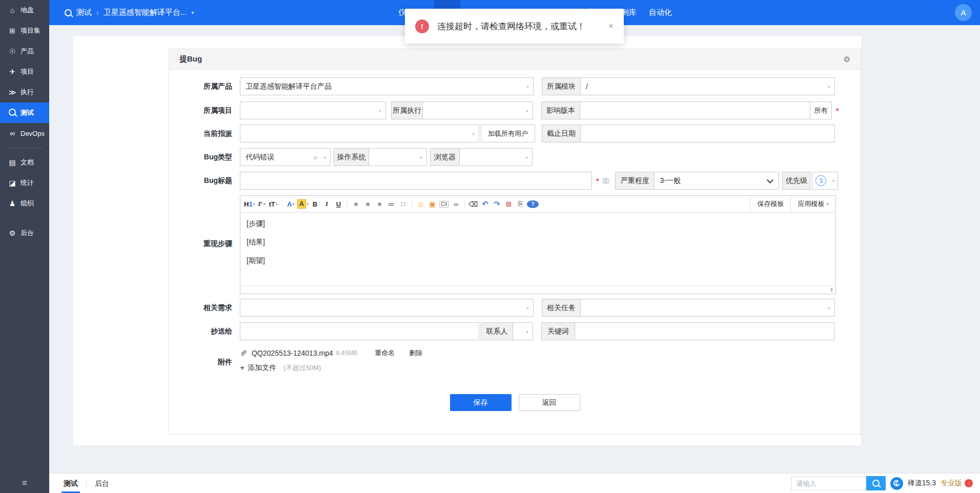  What do you see at coordinates (386, 86) in the screenshot?
I see `product-select: 卫星遥感智能解译平台产品` at bounding box center [386, 86].